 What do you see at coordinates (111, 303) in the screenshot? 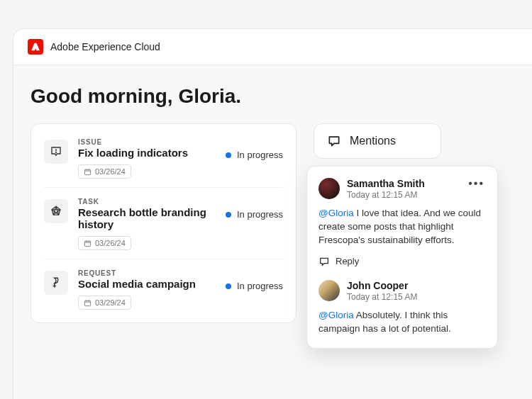
I see `item-date: 03/29/24` at bounding box center [111, 303].